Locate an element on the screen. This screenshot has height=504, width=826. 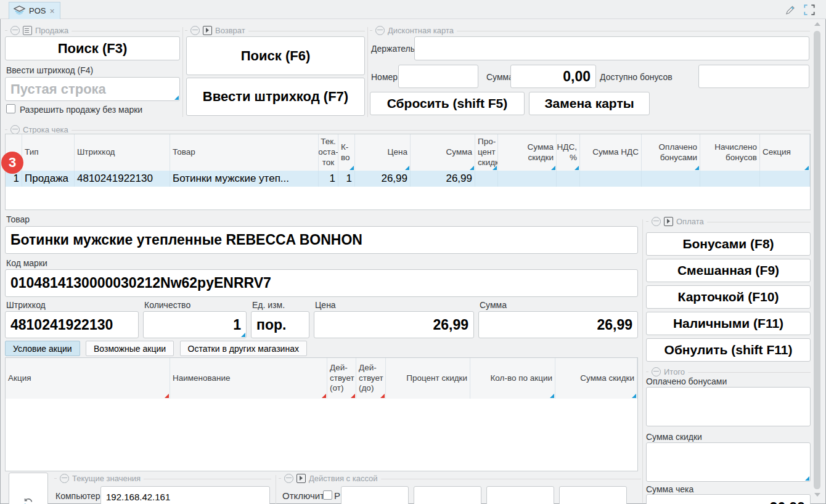
column-header-stock: Тек. оста-ток is located at coordinates (329, 153).